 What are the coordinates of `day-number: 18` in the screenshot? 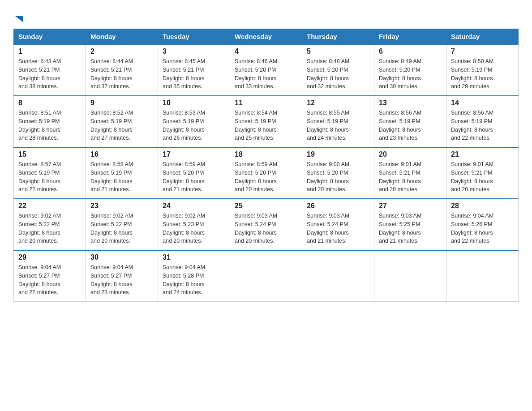 It's located at (266, 154).